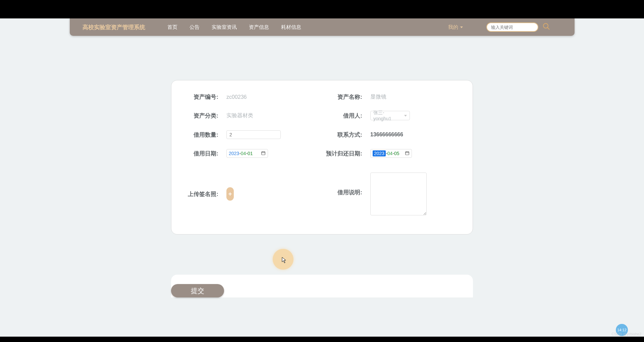 This screenshot has width=644, height=342. I want to click on borrower-select: 张三-yonghu1, so click(390, 116).